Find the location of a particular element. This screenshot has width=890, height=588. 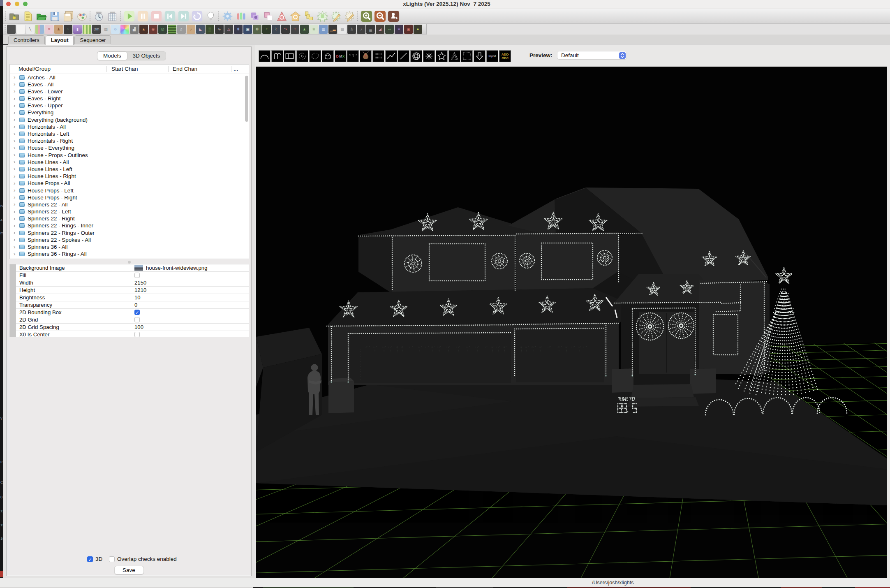

svg-text: OBJ is located at coordinates (505, 58).